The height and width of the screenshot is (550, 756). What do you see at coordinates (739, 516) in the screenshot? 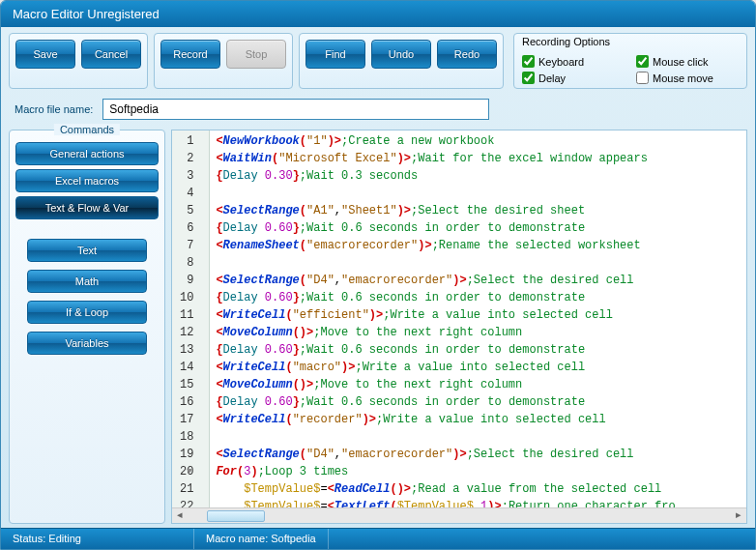
I see `scroll-right-icon: ▸` at bounding box center [739, 516].